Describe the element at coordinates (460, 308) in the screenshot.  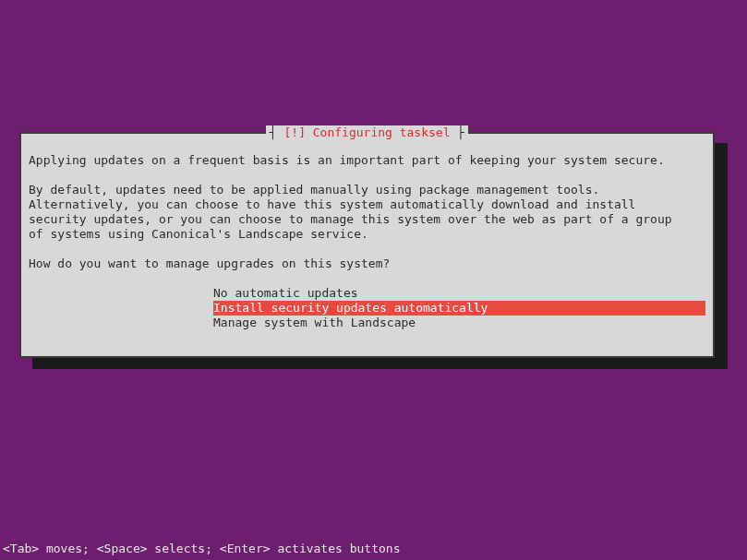
I see `options-list: No automatic updates Install security up…` at that location.